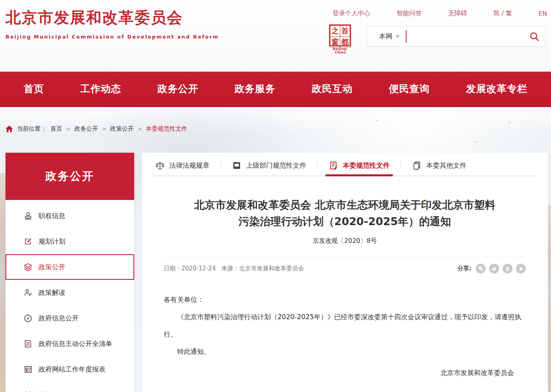 The height and width of the screenshot is (392, 551). Describe the element at coordinates (521, 268) in the screenshot. I see `favorite-share-icon` at that location.